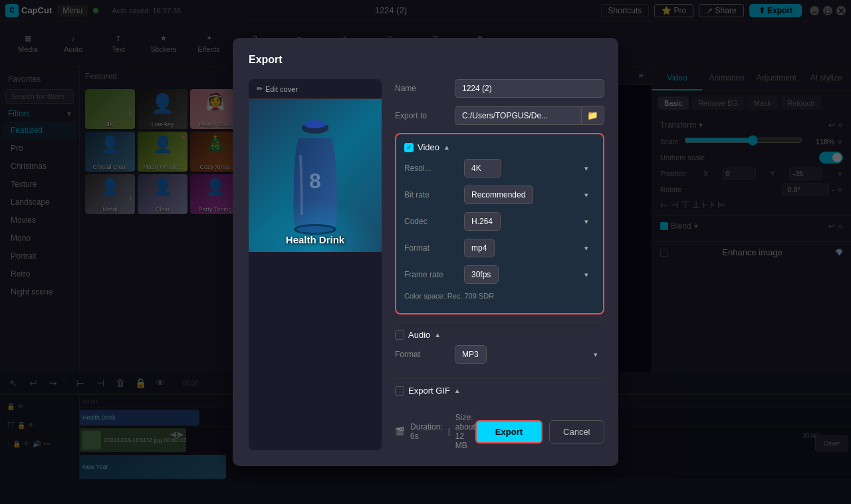 The height and width of the screenshot is (504, 851). Describe the element at coordinates (529, 275) in the screenshot. I see `framerate-select-wrapper: 30fps24fps25fps50fps60fps` at that location.